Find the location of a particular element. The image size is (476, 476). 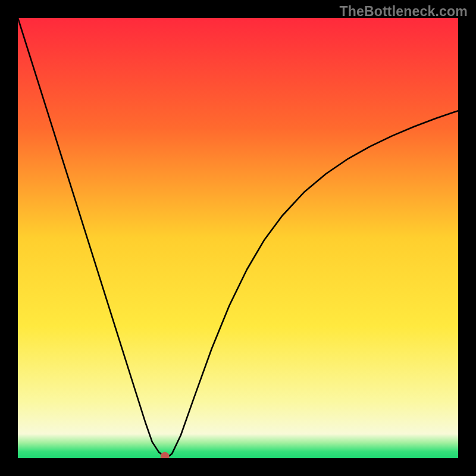

watermark-label: TheBottleneck.com is located at coordinates (403, 12).